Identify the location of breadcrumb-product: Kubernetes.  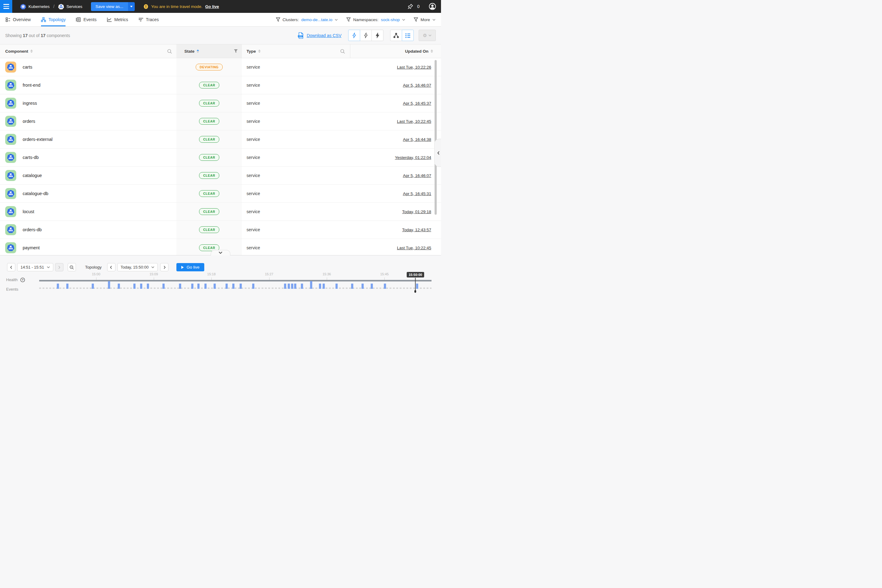
(35, 7).